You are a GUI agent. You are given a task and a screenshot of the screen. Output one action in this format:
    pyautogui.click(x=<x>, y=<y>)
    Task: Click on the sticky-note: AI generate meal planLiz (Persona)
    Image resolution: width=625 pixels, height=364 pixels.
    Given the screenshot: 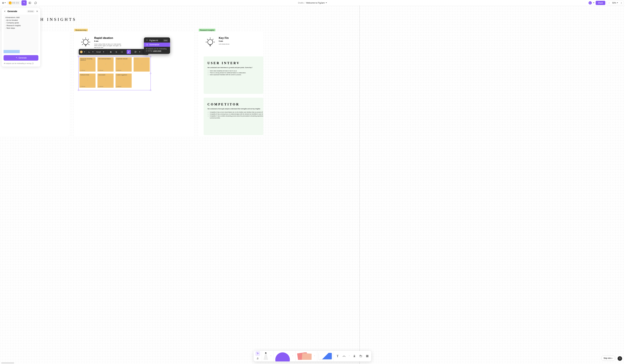 What is the action you would take?
    pyautogui.click(x=124, y=64)
    